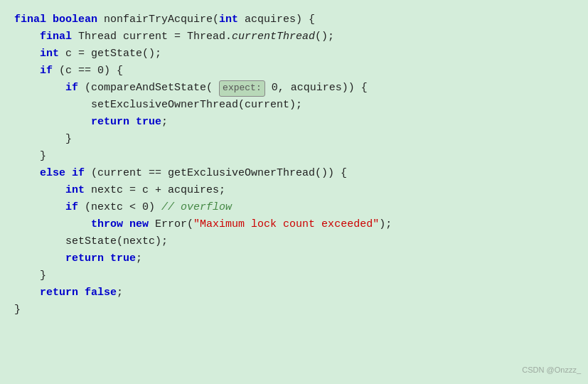 The width and height of the screenshot is (588, 384). I want to click on code-line-4: if (c == 0) {, so click(294, 71).